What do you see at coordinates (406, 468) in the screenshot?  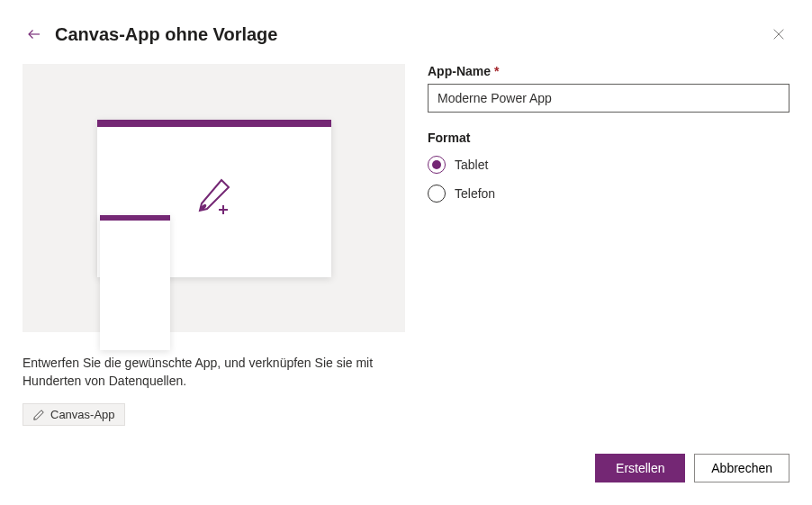 I see `dialog-footer: Erstellen Abbrechen` at bounding box center [406, 468].